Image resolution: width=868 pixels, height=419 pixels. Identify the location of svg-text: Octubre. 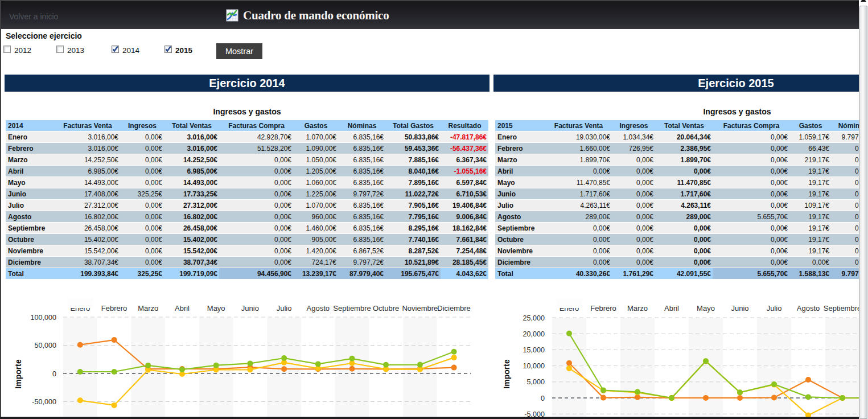
(386, 309).